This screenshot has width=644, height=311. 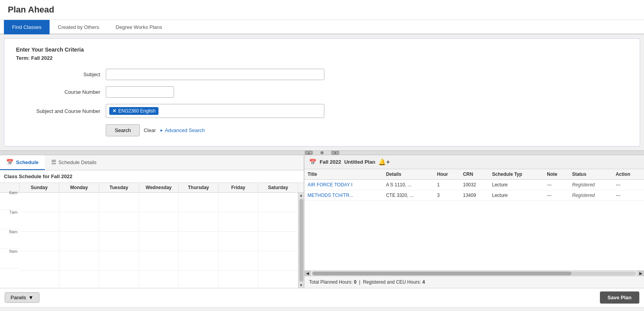 I want to click on course-number-input, so click(x=140, y=92).